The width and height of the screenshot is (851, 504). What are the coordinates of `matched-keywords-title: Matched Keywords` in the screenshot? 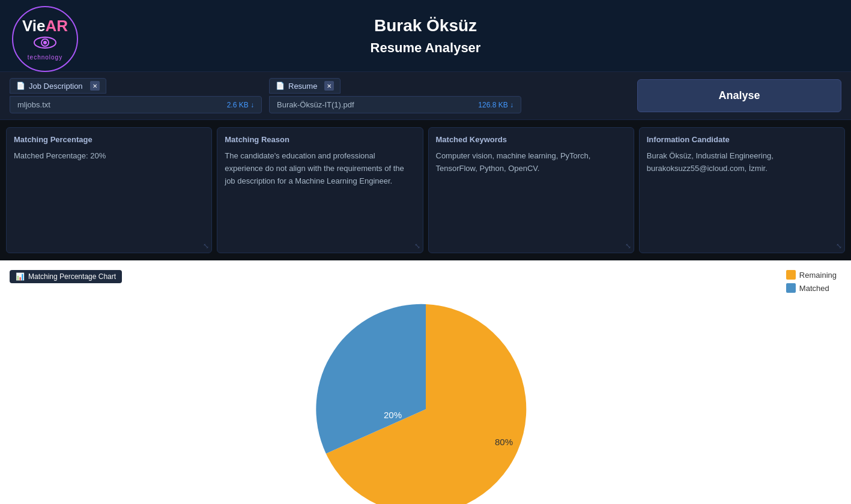 It's located at (531, 139).